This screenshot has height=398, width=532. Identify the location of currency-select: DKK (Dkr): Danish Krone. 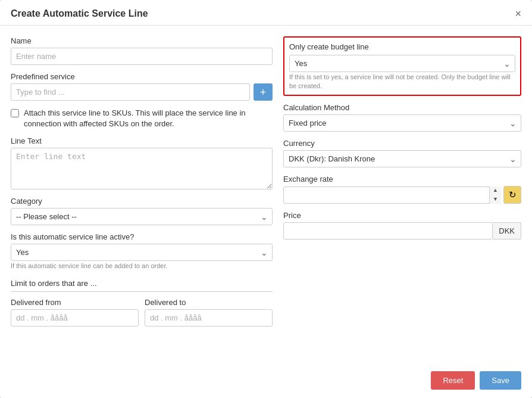
(402, 158).